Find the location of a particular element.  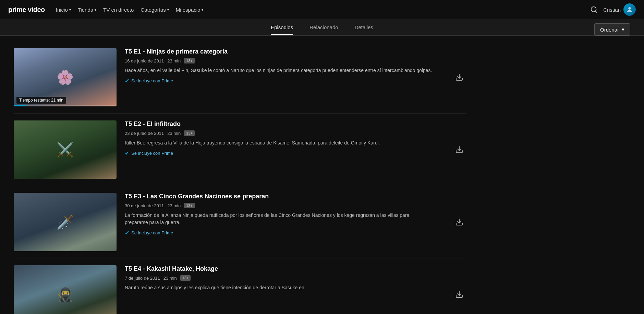

episode-date: 23 de junio de 2011 is located at coordinates (144, 133).